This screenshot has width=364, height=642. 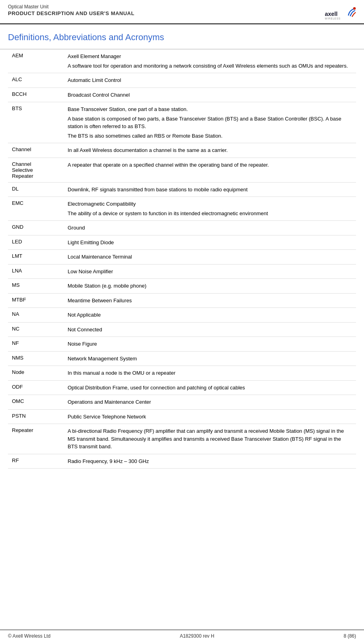 What do you see at coordinates (210, 165) in the screenshot?
I see `definition-paragraph: A repeater that operate on a specified c…` at bounding box center [210, 165].